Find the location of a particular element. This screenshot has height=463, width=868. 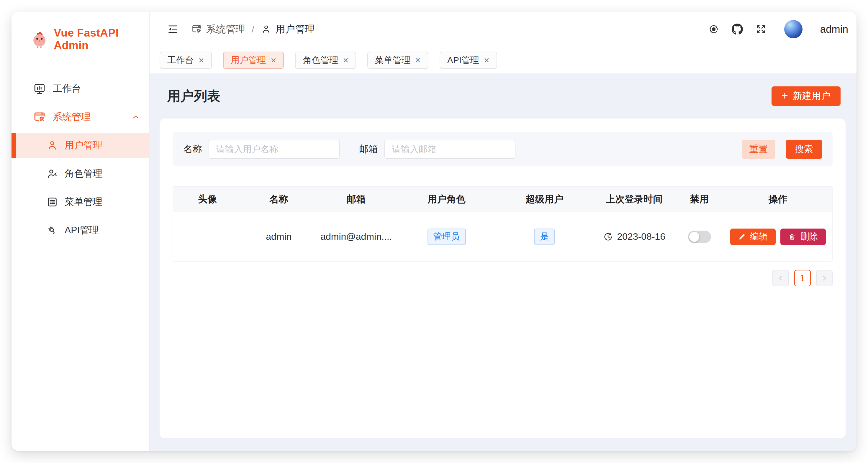

pagination-page-1: 1 is located at coordinates (803, 278).